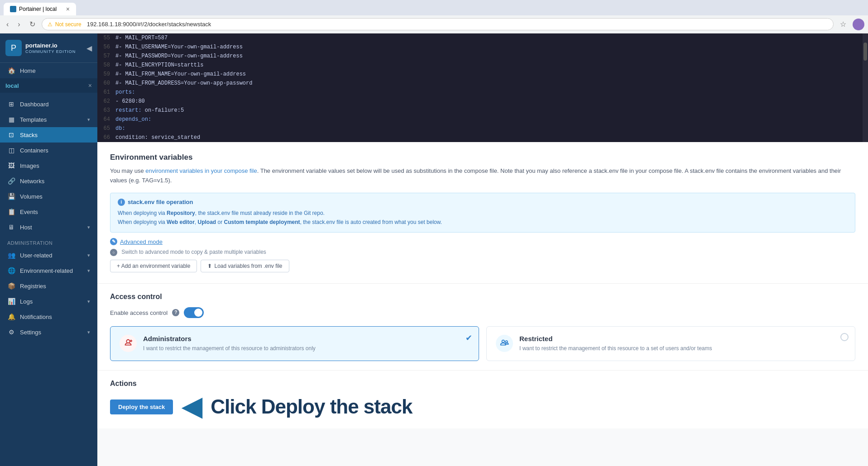  I want to click on logs-icon: 📊, so click(11, 301).